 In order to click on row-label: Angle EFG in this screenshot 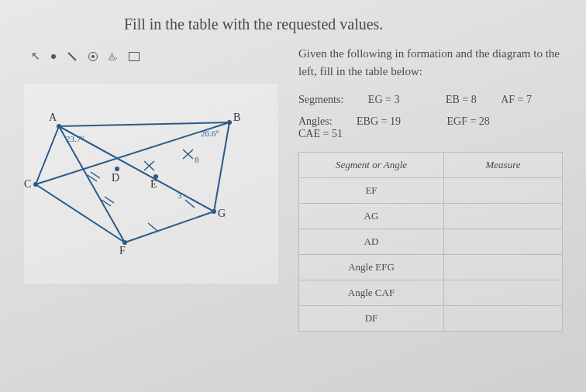, I will do `click(372, 268)`.